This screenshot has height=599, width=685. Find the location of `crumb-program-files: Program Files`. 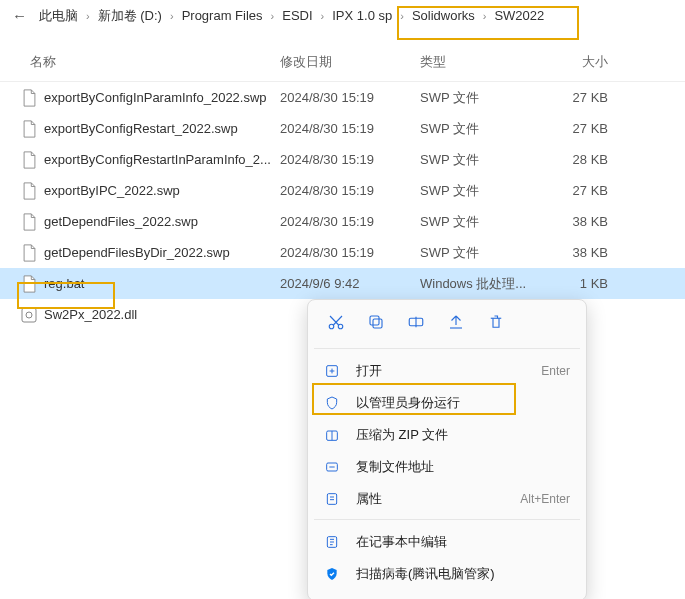

crumb-program-files: Program Files is located at coordinates (222, 16).